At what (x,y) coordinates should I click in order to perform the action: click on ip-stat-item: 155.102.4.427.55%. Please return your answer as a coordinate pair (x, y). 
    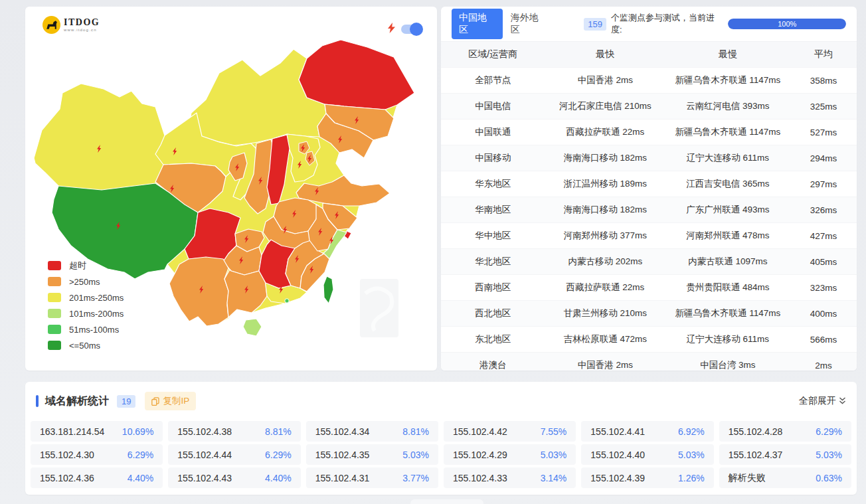
    Looking at the image, I should click on (510, 432).